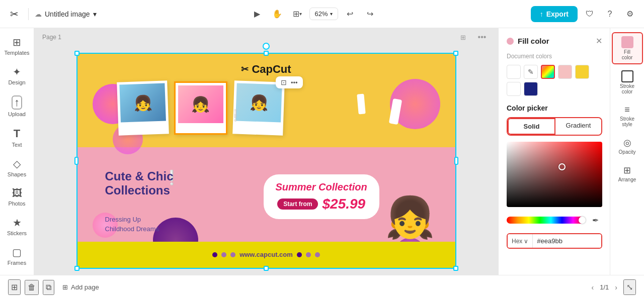 This screenshot has height=299, width=644. What do you see at coordinates (143, 108) in the screenshot?
I see `photo-card-1: 👧` at bounding box center [143, 108].